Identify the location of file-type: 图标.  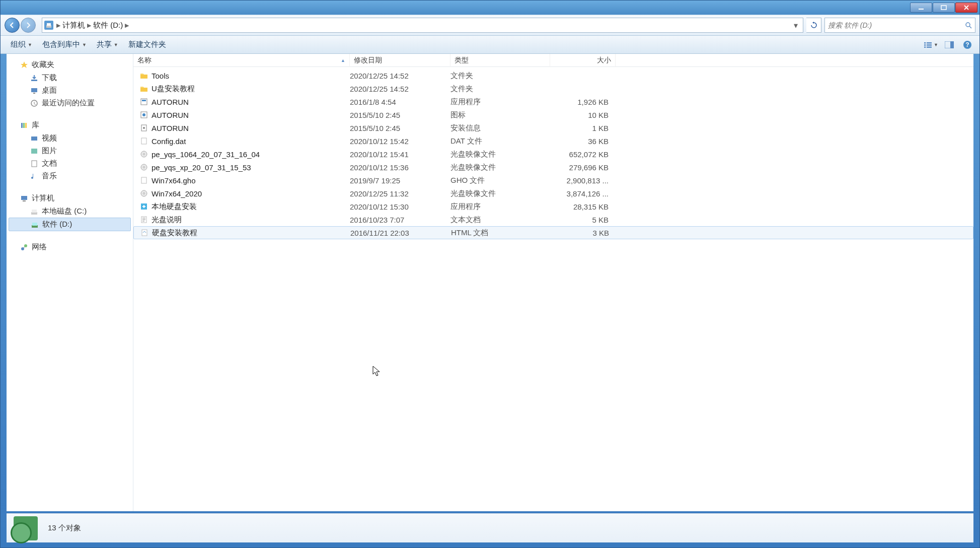
(500, 115).